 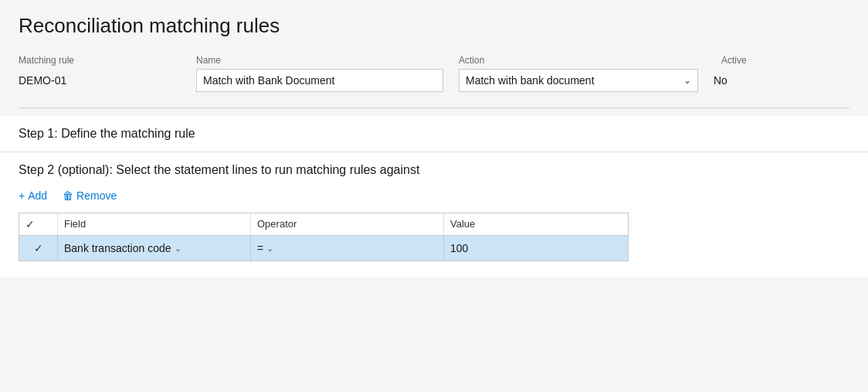 I want to click on add-label: Add, so click(x=37, y=196).